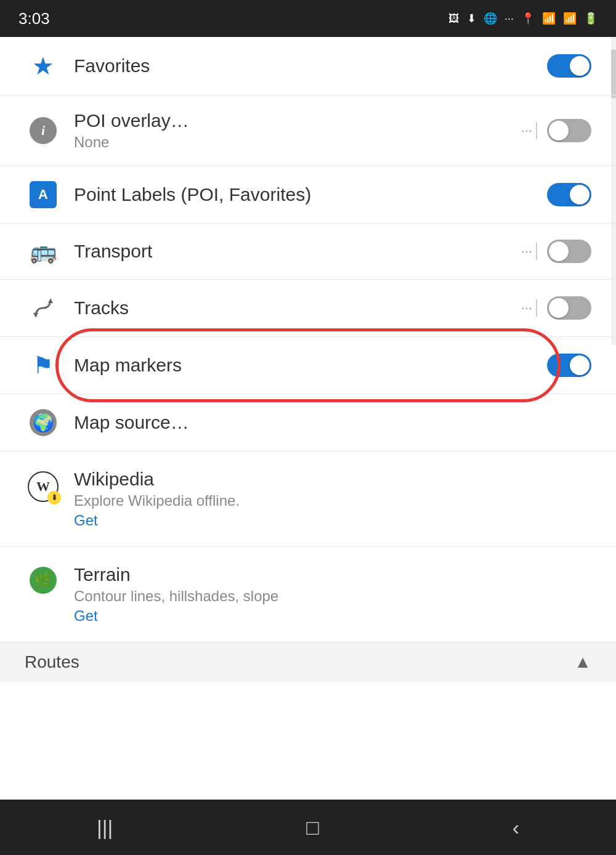  What do you see at coordinates (516, 828) in the screenshot?
I see `nav-back-icon: ‹` at bounding box center [516, 828].